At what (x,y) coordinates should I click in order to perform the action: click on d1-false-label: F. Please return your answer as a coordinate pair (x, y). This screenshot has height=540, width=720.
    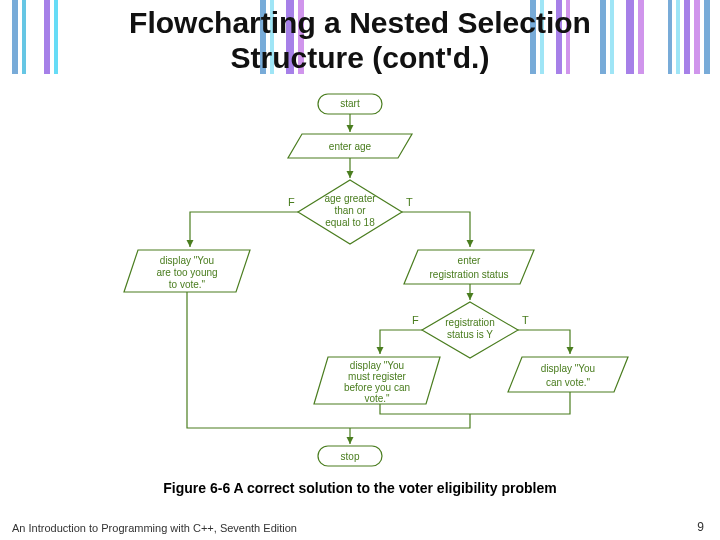
    Looking at the image, I should click on (292, 202).